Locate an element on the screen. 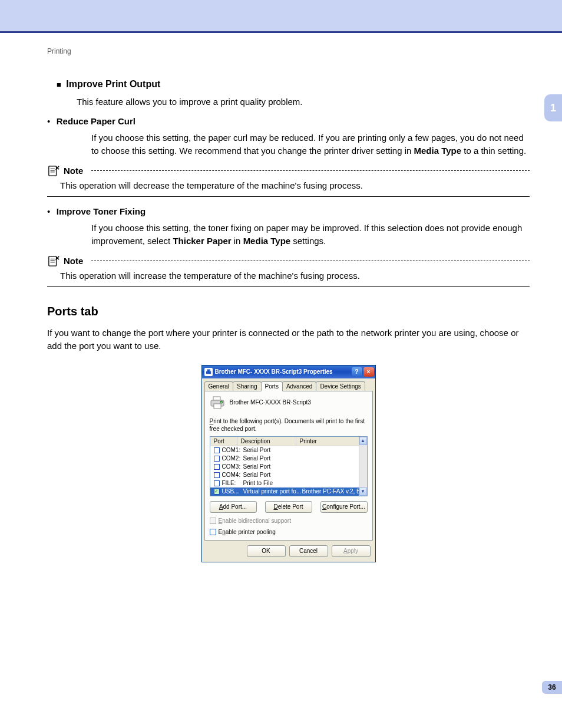  configure-port-button: Configure Port... is located at coordinates (344, 507).